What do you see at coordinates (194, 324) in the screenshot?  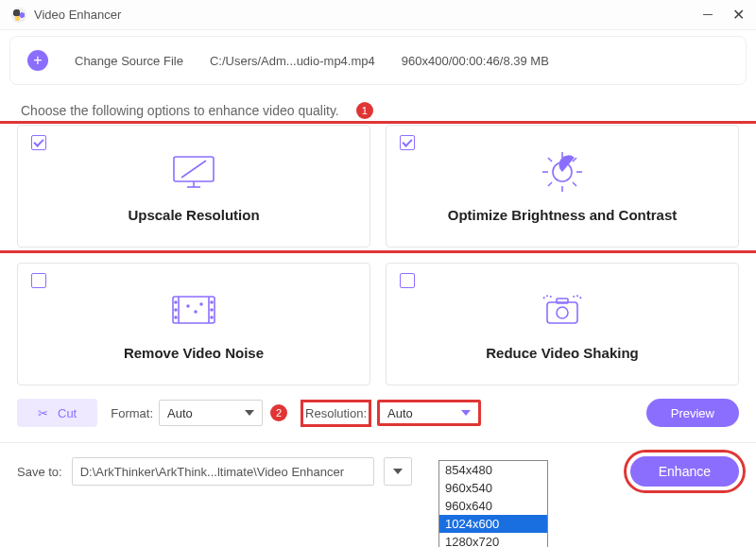 I see `card-remove-noise: Remove Video Noise` at bounding box center [194, 324].